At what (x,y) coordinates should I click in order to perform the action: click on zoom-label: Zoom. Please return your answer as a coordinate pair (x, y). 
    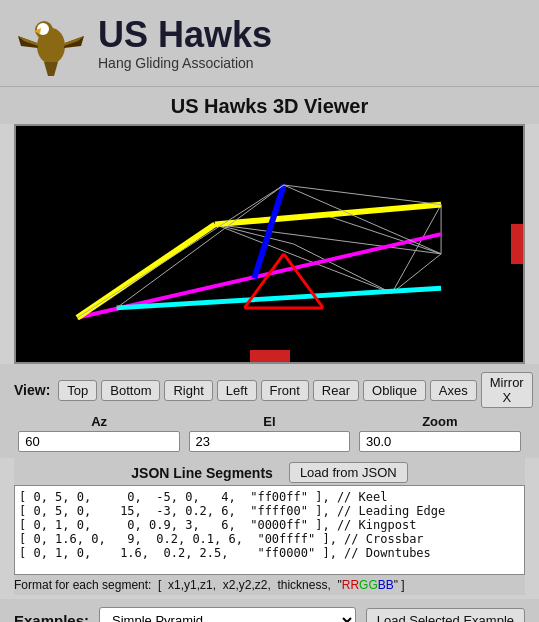
    Looking at the image, I should click on (440, 422).